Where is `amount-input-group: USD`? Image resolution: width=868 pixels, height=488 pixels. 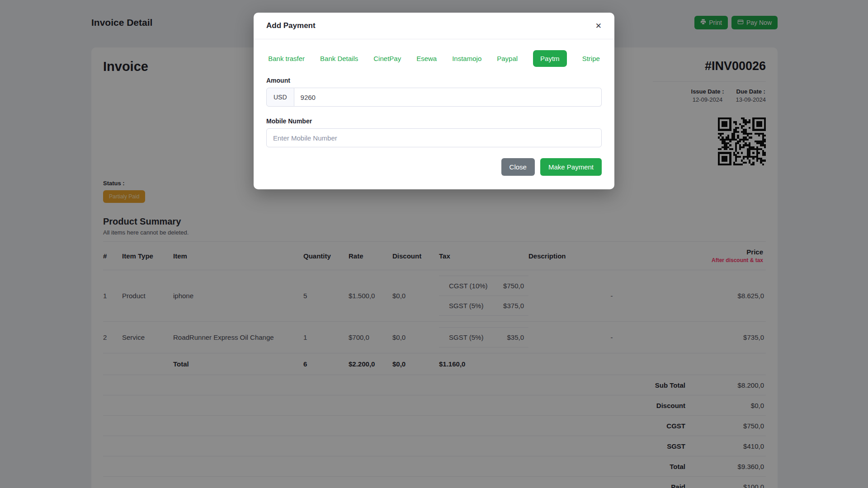
amount-input-group: USD is located at coordinates (434, 97).